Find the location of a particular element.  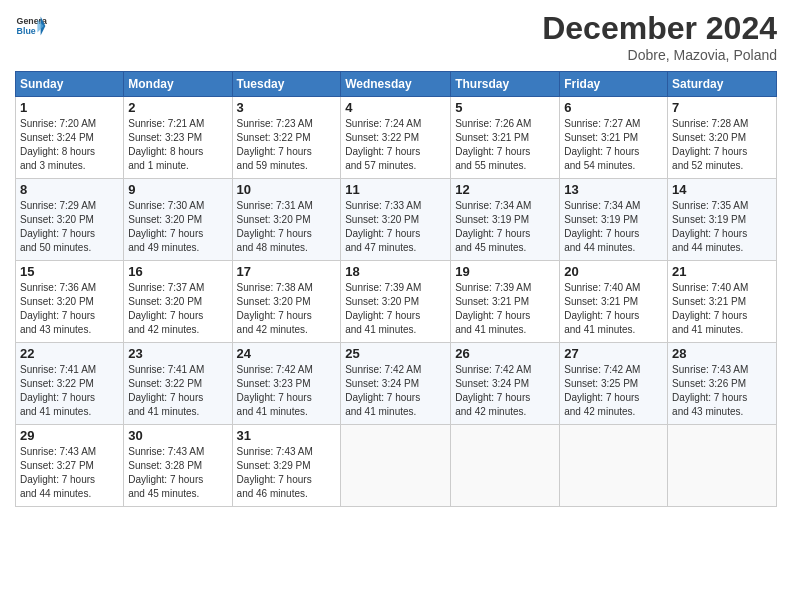

col-header-wednesday: Wednesday is located at coordinates (396, 84).